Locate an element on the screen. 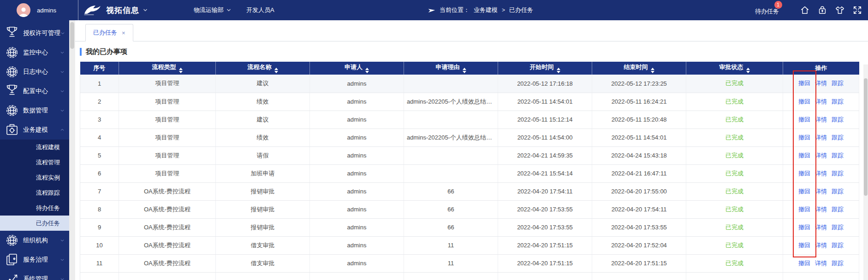 The image size is (868, 280). chevron-up-icon is located at coordinates (62, 130).